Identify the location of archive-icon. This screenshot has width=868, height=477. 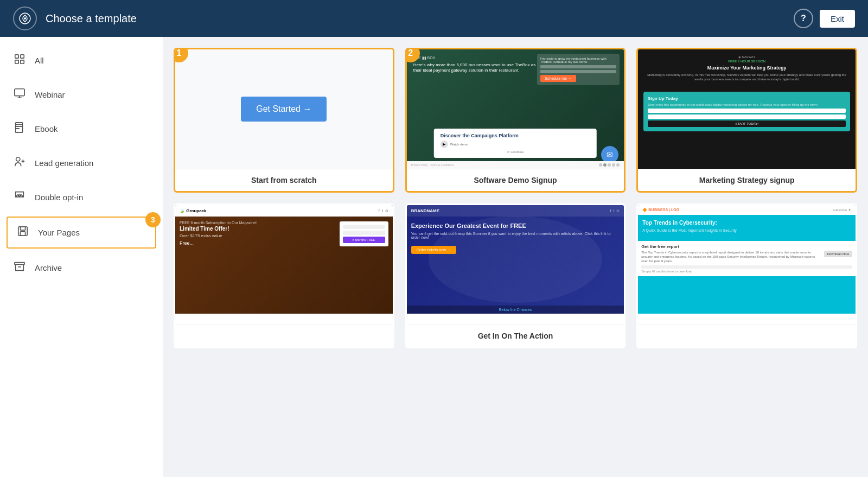
(20, 268).